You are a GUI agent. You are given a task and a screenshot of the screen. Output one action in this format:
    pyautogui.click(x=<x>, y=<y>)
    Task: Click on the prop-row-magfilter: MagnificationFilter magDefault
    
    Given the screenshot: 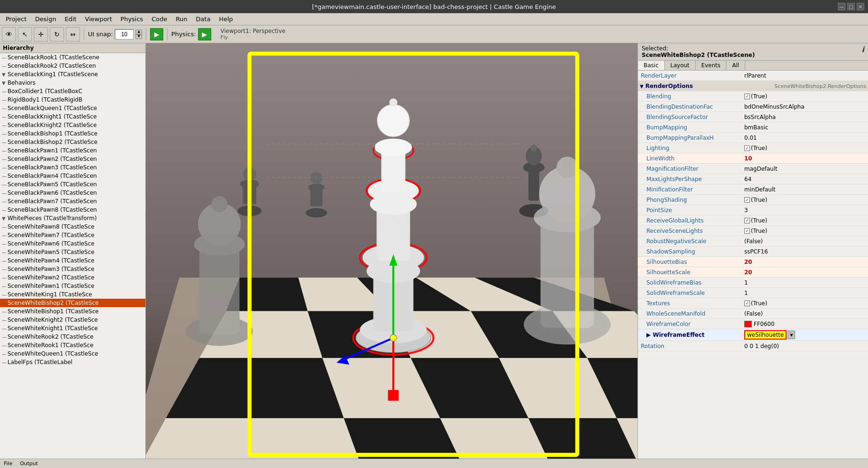 What is the action you would take?
    pyautogui.click(x=753, y=169)
    